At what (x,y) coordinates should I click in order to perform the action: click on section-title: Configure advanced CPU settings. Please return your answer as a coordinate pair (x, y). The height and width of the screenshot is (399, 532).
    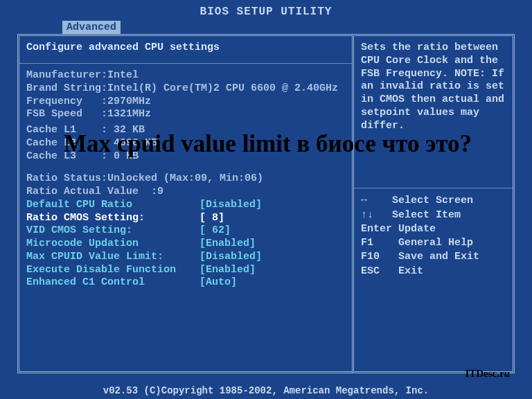
    Looking at the image, I should click on (186, 47).